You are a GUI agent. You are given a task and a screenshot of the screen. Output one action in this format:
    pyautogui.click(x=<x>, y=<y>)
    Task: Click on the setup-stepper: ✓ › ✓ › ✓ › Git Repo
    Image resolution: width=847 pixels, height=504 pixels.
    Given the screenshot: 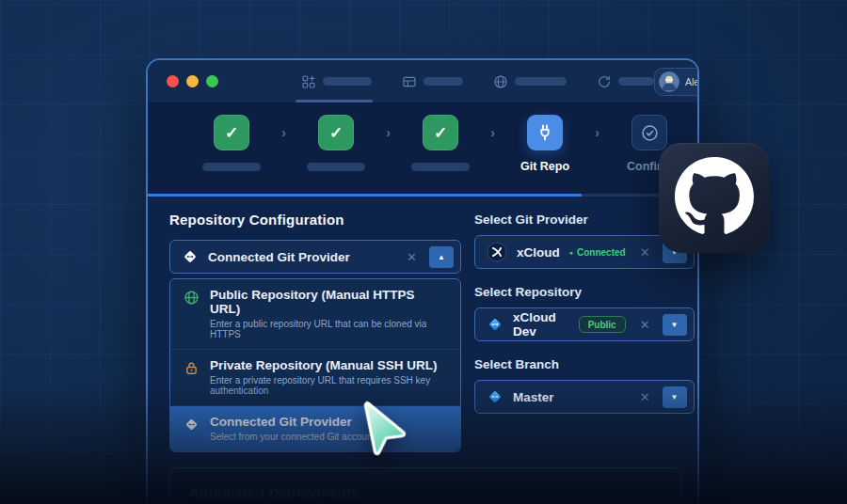 What is the action you would take?
    pyautogui.click(x=423, y=150)
    